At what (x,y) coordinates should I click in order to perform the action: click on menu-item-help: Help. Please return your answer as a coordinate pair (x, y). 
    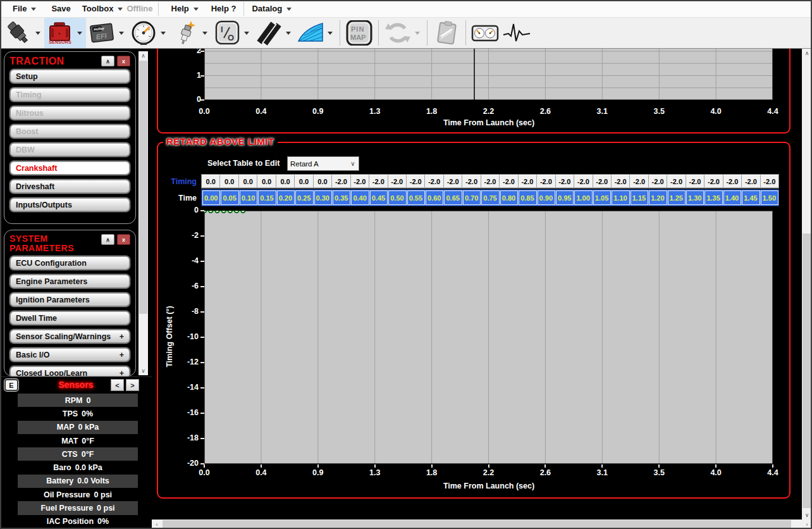
    Looking at the image, I should click on (185, 9).